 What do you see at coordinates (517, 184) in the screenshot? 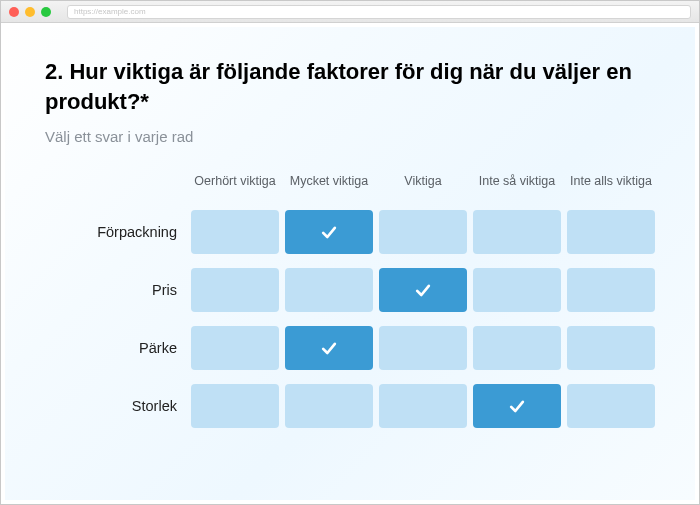
I see `col-header-3: Inte så viktiga` at bounding box center [517, 184].